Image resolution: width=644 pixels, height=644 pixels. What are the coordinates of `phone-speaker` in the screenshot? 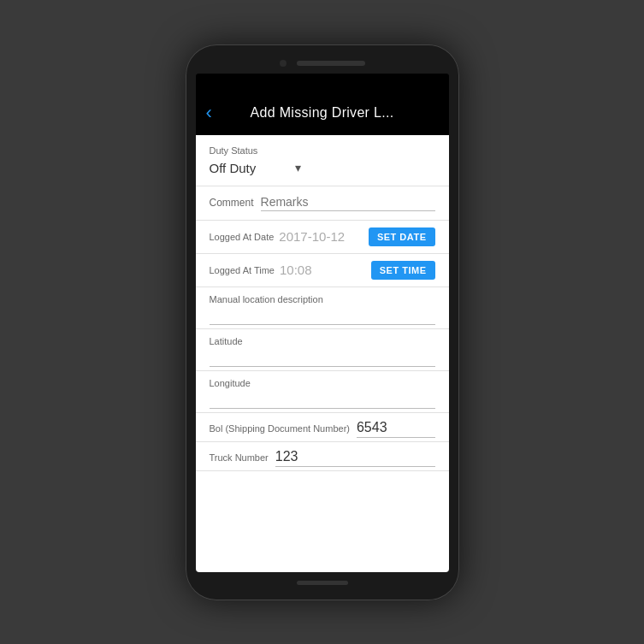 It's located at (331, 63).